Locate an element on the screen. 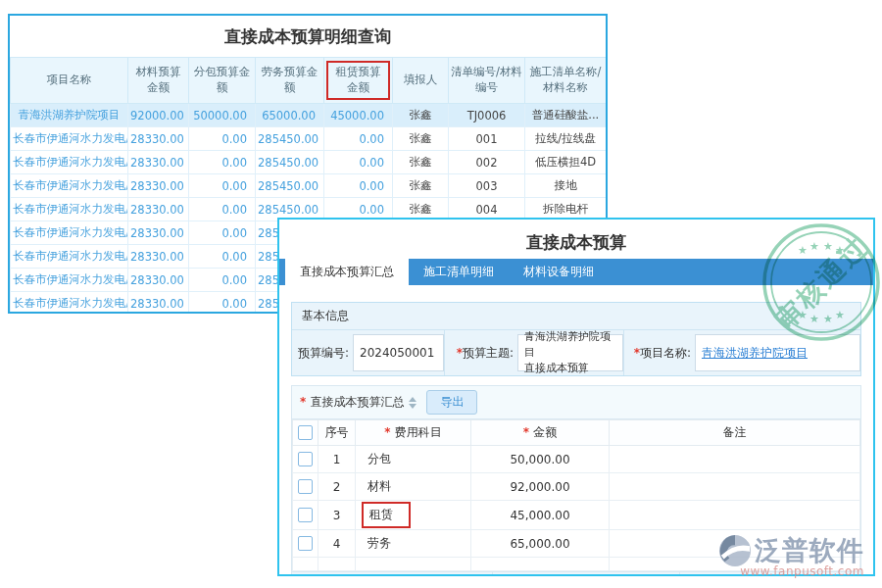 The height and width of the screenshot is (588, 882). brand-logo-icon is located at coordinates (735, 551).